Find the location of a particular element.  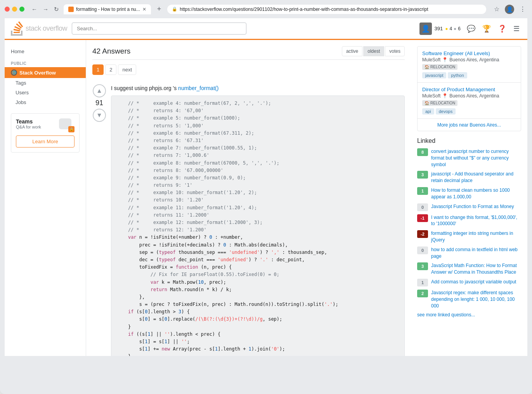

search-bar is located at coordinates (159, 29).